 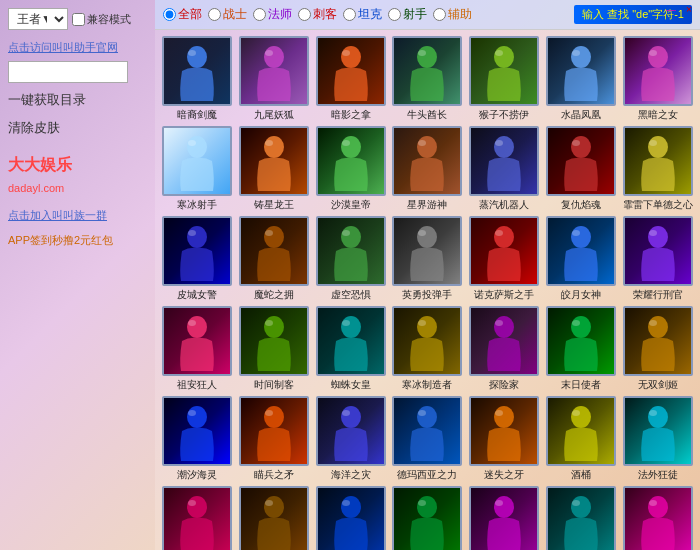 What do you see at coordinates (350, 439) in the screenshot?
I see `champion-item: 海洋之灾` at bounding box center [350, 439].